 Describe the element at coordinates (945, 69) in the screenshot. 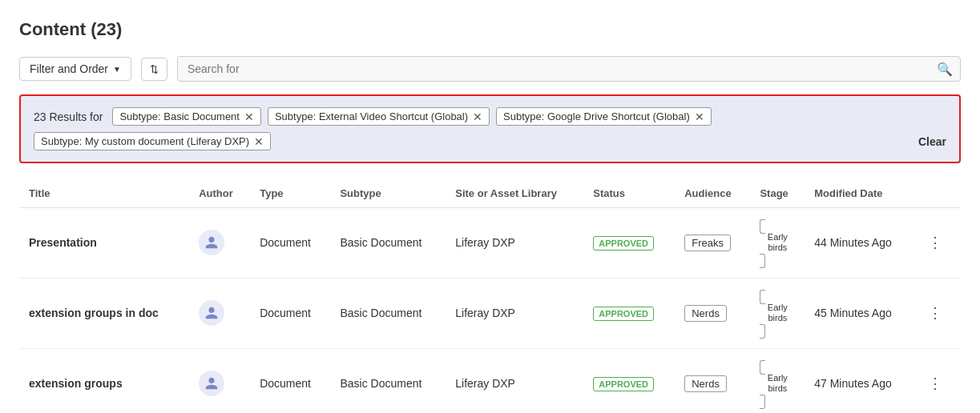

I see `search-icon: 🔍` at that location.